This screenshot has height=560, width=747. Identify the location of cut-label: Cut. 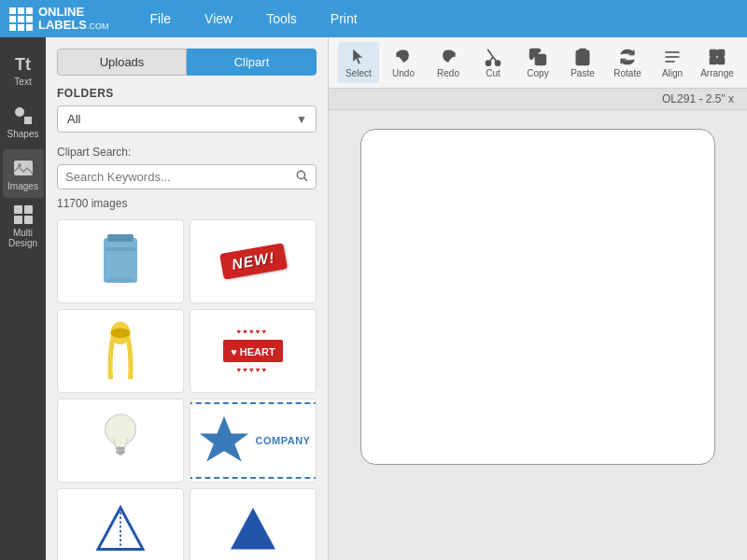
(493, 73).